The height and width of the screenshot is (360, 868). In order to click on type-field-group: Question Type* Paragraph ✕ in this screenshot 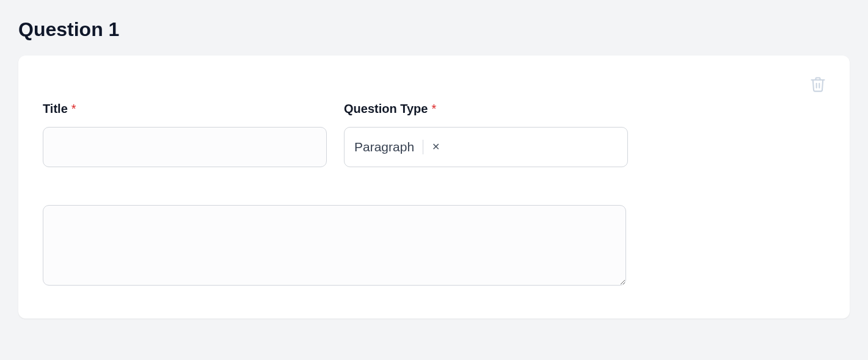, I will do `click(486, 134)`.